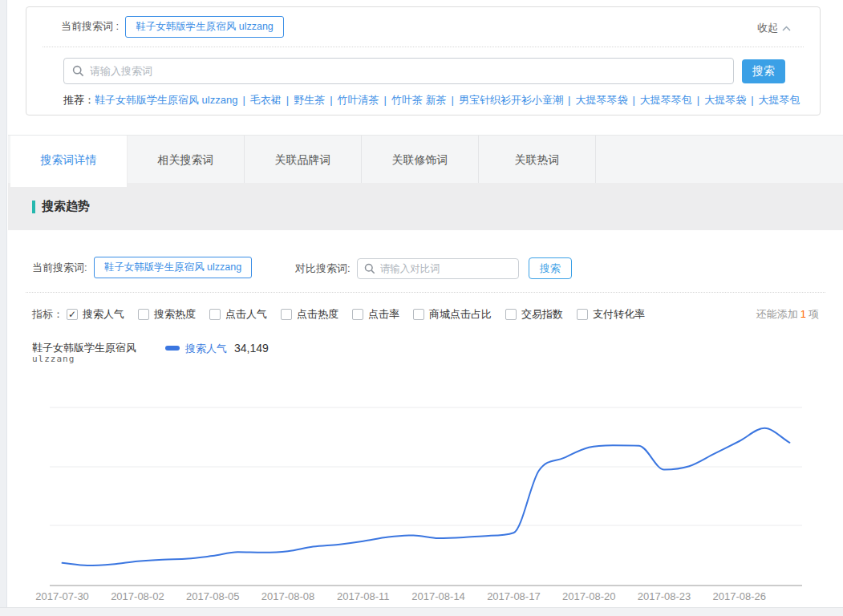 This screenshot has height=616, width=843. What do you see at coordinates (420, 160) in the screenshot?
I see `tab-item: 关联修饰词` at bounding box center [420, 160].